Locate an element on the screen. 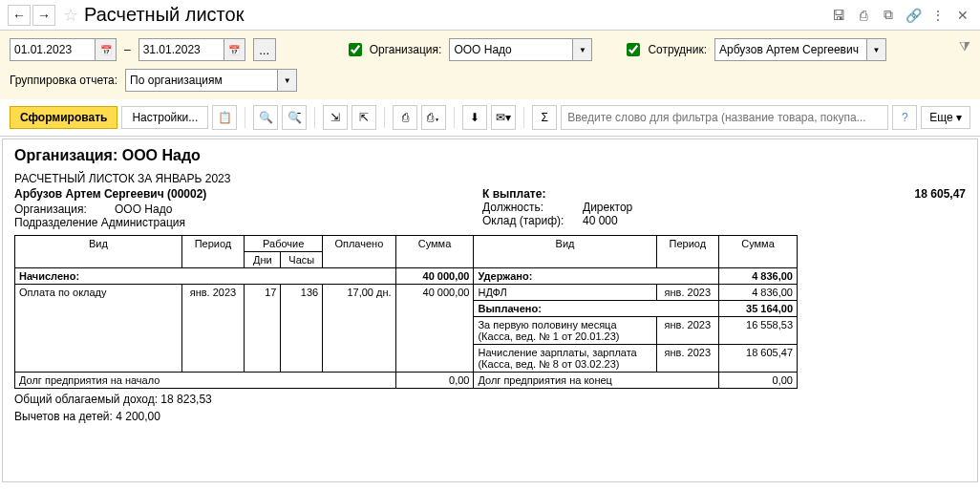 The height and width of the screenshot is (490, 980). settings-button: Настройки... is located at coordinates (164, 117).